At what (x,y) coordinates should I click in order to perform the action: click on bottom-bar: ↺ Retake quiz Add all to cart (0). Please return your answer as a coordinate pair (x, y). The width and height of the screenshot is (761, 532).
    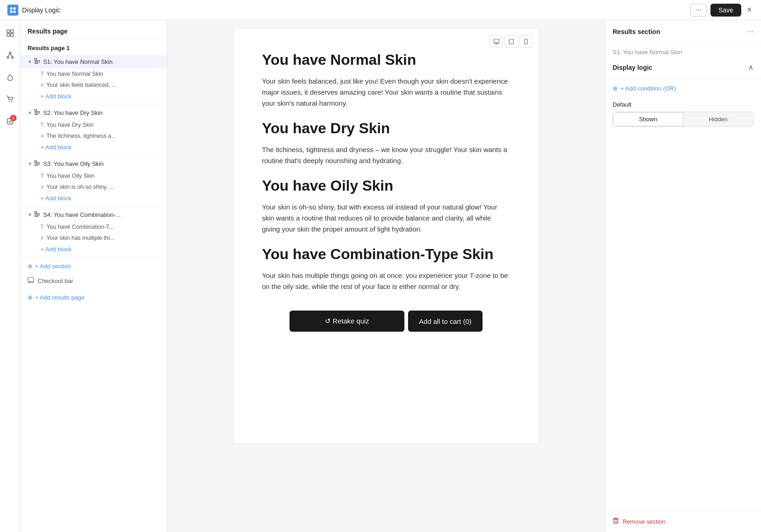
    Looking at the image, I should click on (386, 321).